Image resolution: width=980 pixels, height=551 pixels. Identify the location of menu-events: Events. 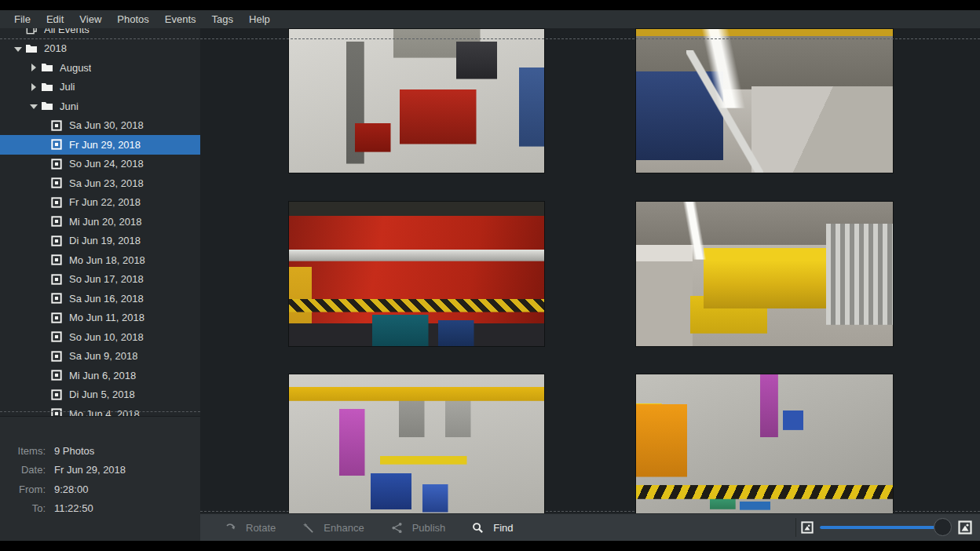
(181, 19).